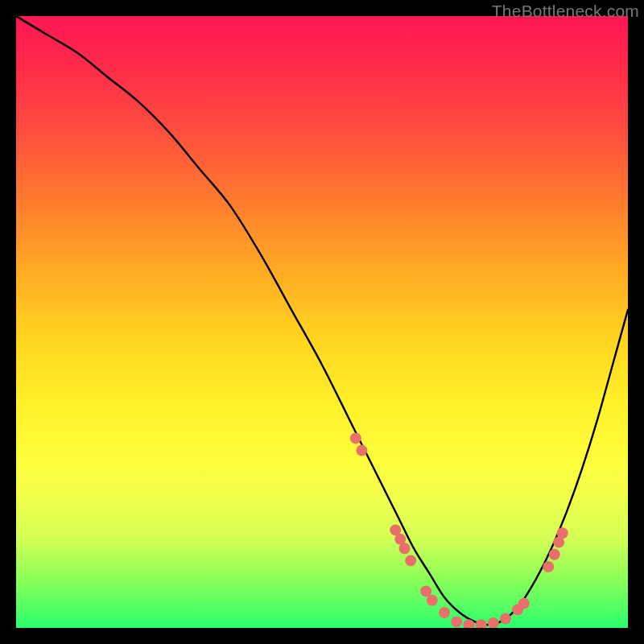  I want to click on marker-group, so click(459, 530).